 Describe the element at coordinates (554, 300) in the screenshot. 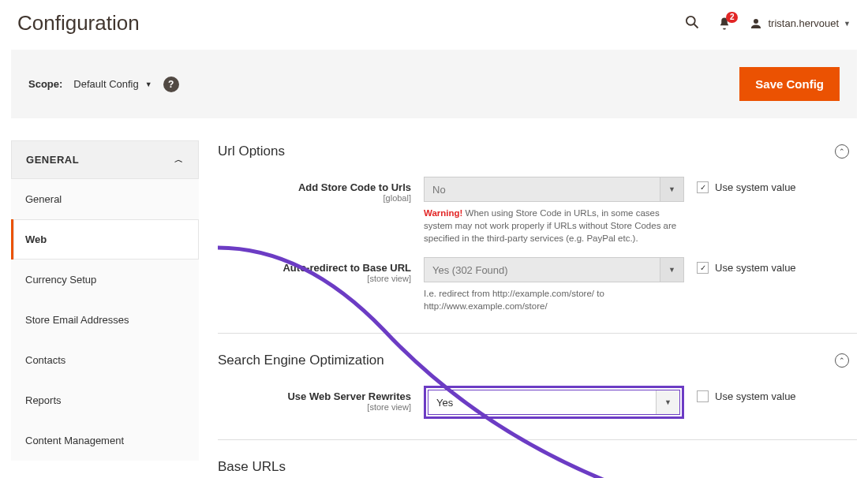

I see `help-text-auto-redirect: I.e. redirect from http://example.com/st…` at that location.